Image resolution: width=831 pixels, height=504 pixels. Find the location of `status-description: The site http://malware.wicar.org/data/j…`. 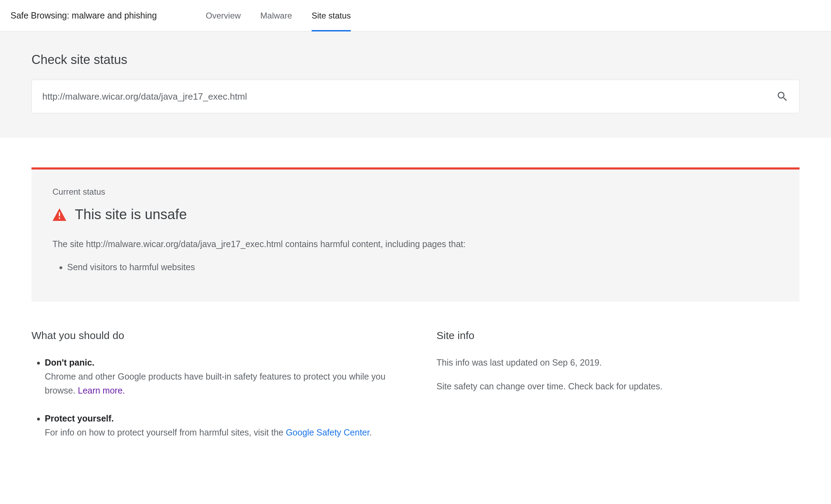

status-description: The site http://malware.wicar.org/data/j… is located at coordinates (416, 244).